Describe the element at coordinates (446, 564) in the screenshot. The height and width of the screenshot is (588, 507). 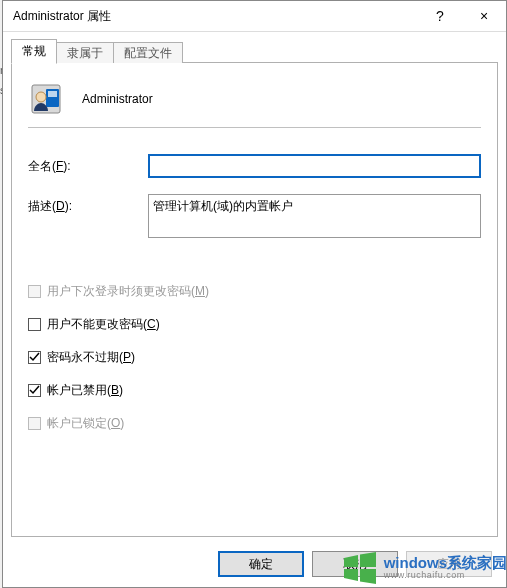
I see `watermark-line1: windows系统家园` at that location.